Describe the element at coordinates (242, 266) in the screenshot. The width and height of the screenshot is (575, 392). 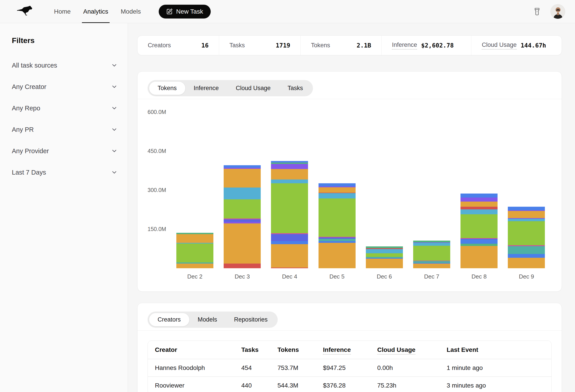
I see `bar-segment-red` at that location.